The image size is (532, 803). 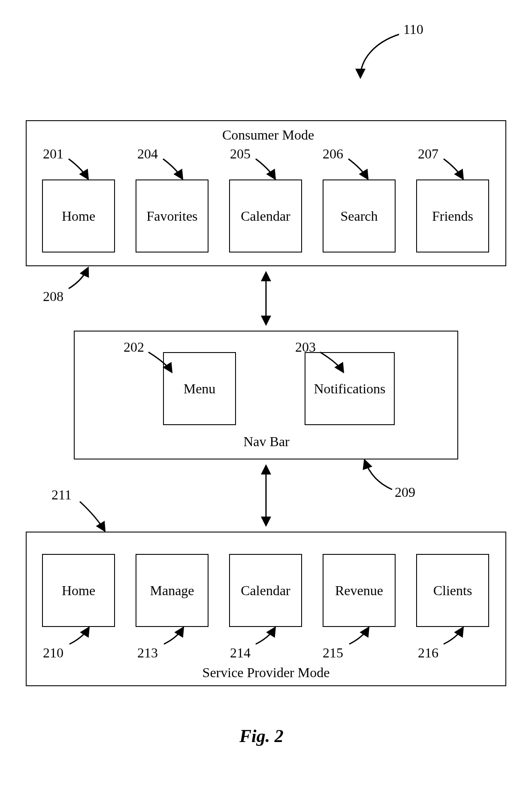 I want to click on consumer-mode-title: Consumer Mode, so click(x=268, y=135).